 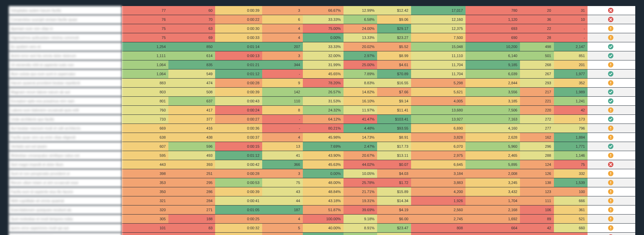 What do you see at coordinates (65, 183) in the screenshot?
I see `row-label: Rerum ullam totam ut sint occaecati esse` at bounding box center [65, 183].